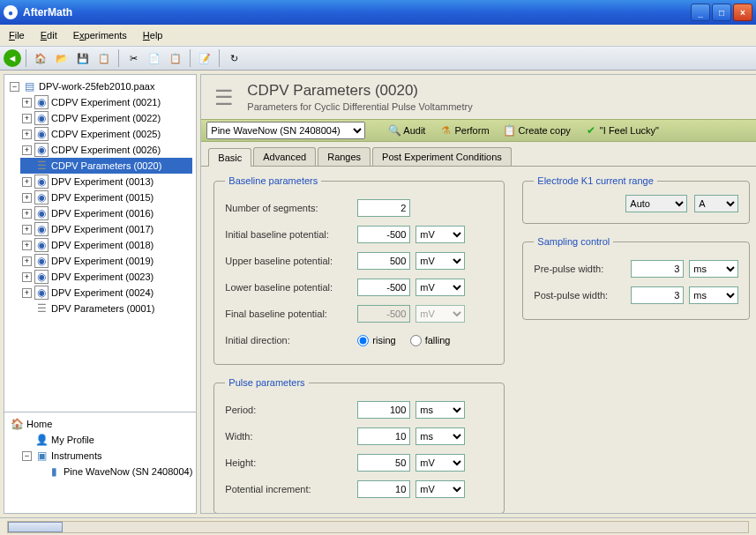  Describe the element at coordinates (41, 308) in the screenshot. I see `params-icon: ☰` at that location.